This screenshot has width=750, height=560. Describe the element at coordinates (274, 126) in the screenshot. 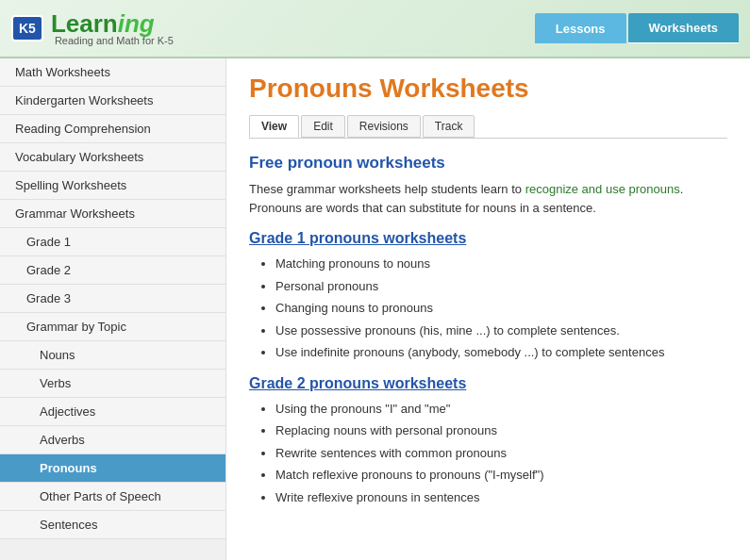

I see `tab-view: View` at that location.